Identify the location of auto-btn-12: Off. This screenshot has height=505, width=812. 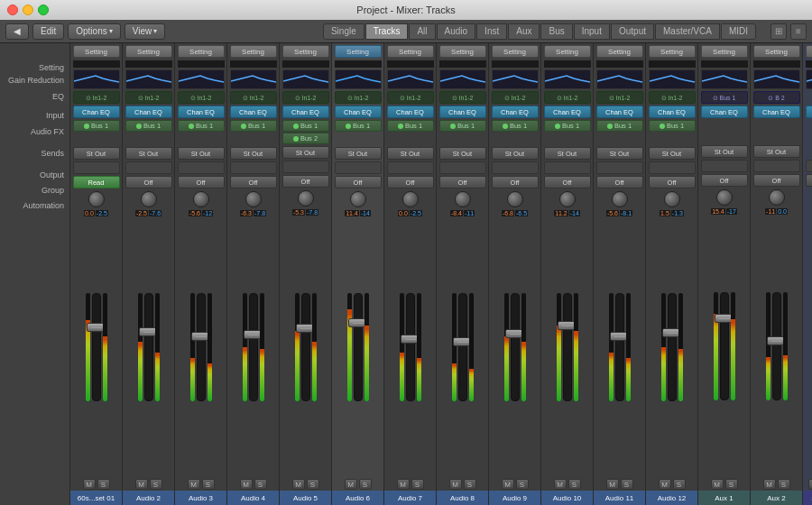
(672, 182).